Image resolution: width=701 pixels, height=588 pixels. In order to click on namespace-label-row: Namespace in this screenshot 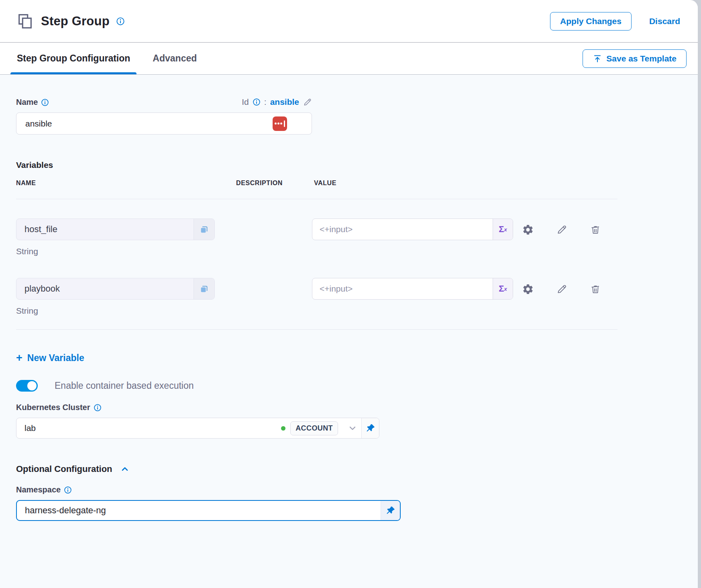, I will do `click(349, 490)`.